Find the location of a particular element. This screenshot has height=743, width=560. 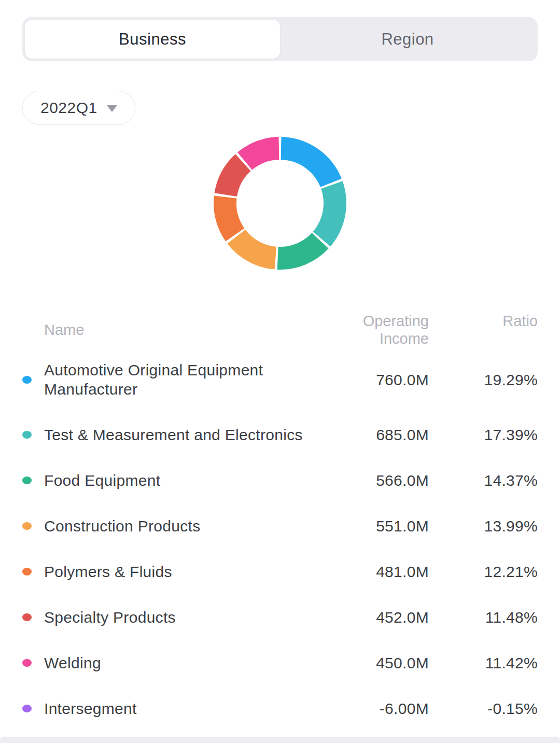

segment-ratio: 11.42% is located at coordinates (483, 663).